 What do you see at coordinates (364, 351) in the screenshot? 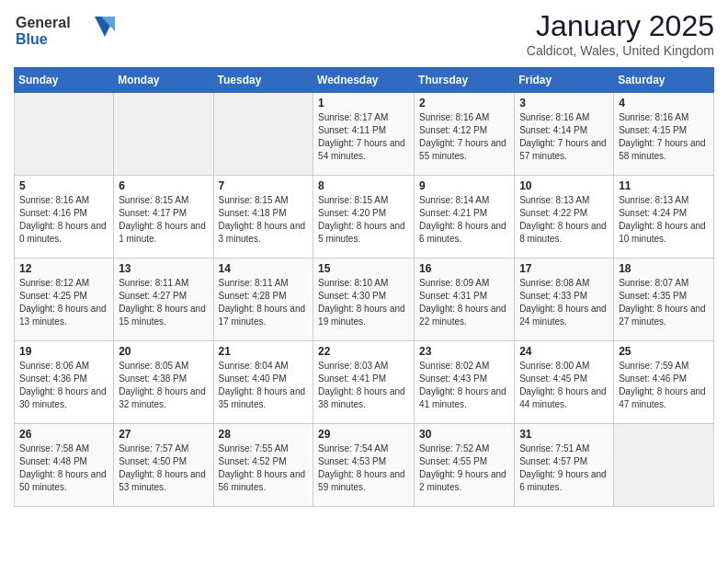
I see `day-number: 22` at bounding box center [364, 351].